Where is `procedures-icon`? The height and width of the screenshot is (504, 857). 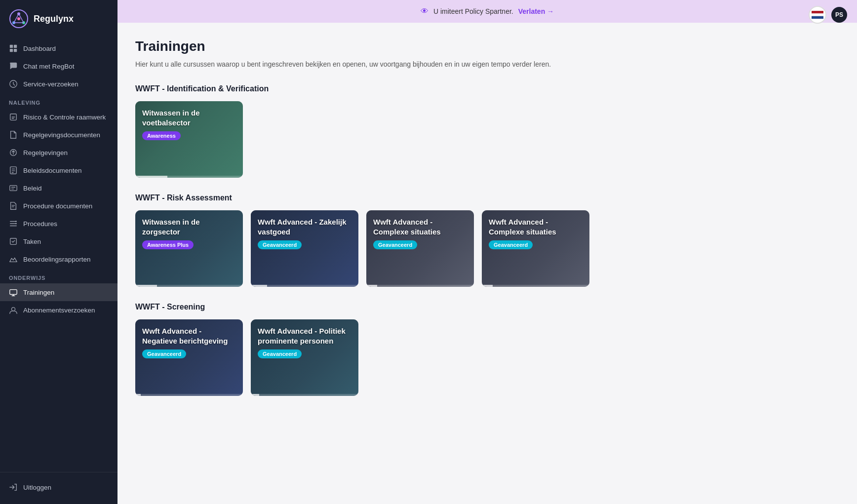
procedures-icon is located at coordinates (13, 224).